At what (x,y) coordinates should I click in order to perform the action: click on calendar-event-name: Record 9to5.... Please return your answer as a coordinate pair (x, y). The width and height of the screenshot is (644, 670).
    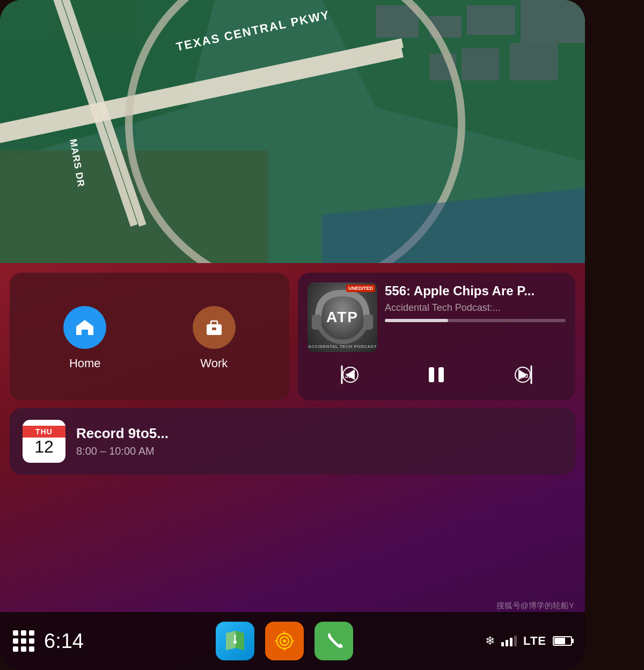
    Looking at the image, I should click on (319, 434).